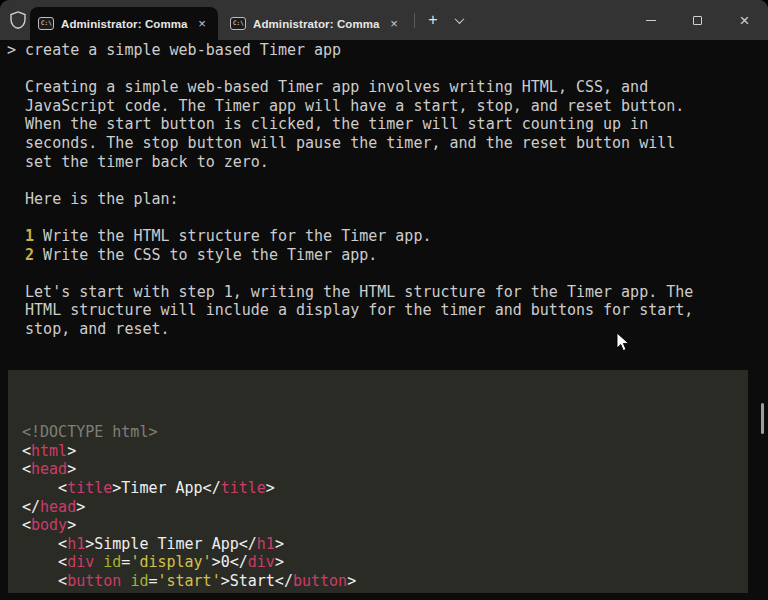  What do you see at coordinates (698, 20) in the screenshot?
I see `maximize-icon` at bounding box center [698, 20].